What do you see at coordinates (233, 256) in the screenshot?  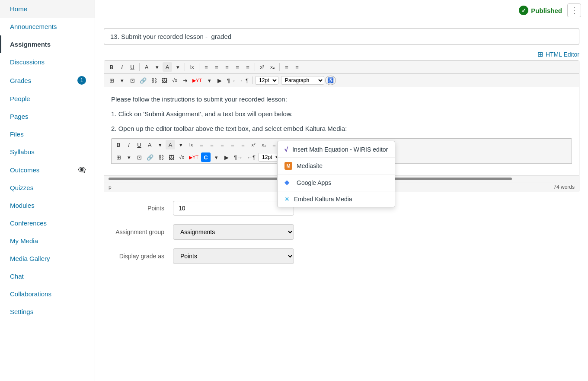 I see `display-grade-select: Points Percentage Letter Grade GPA Scale…` at bounding box center [233, 256].